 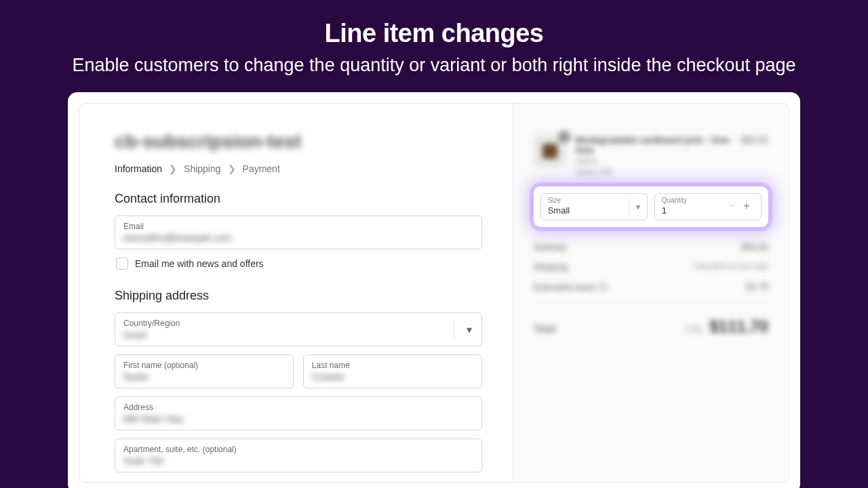 I want to click on product-title: Biodegradable cardboard pots - One-time, so click(x=654, y=145).